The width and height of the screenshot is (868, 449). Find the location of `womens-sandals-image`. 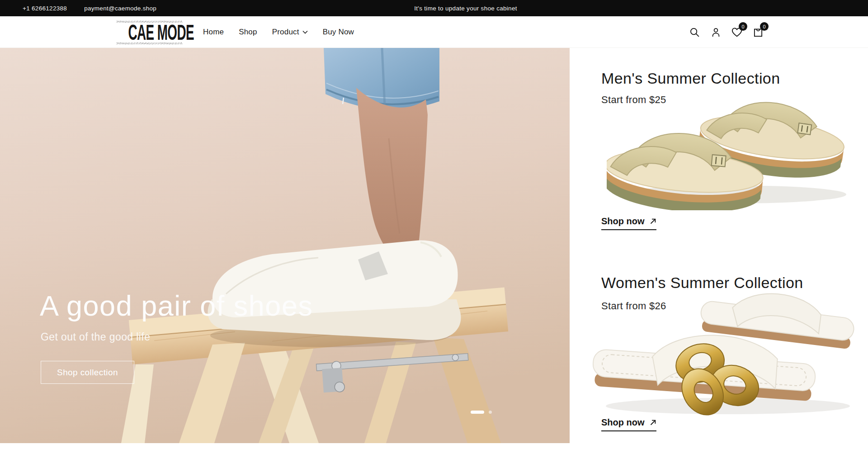

womens-sandals-image is located at coordinates (728, 351).